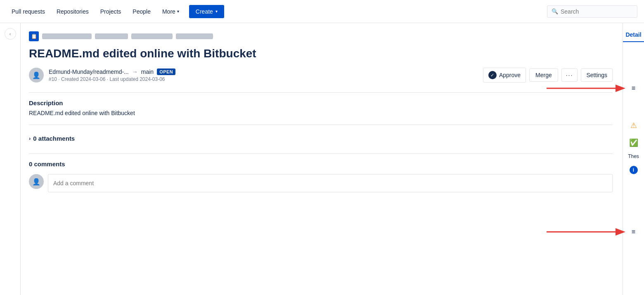 This screenshot has height=295, width=644. Describe the element at coordinates (634, 143) in the screenshot. I see `success-icon-button: ✅` at that location.